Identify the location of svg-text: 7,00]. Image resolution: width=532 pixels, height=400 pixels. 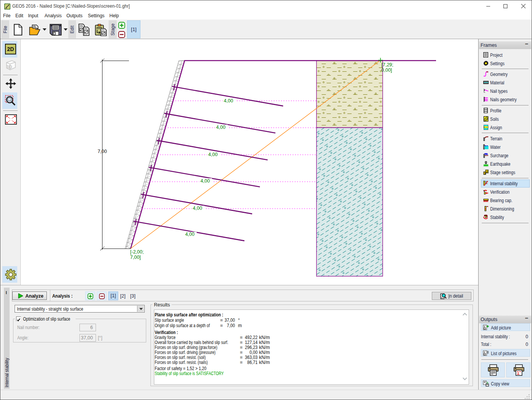
(135, 257).